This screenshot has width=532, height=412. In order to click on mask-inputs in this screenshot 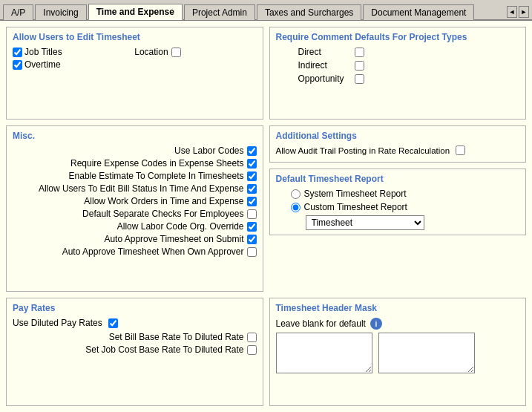, I will do `click(398, 353)`.